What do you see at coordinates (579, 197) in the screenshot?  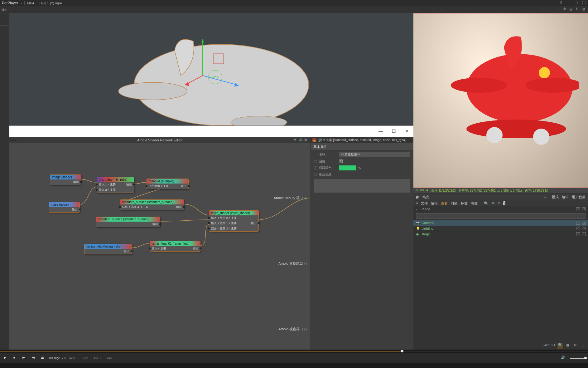 I see `menu-userdata: 用户数据` at bounding box center [579, 197].